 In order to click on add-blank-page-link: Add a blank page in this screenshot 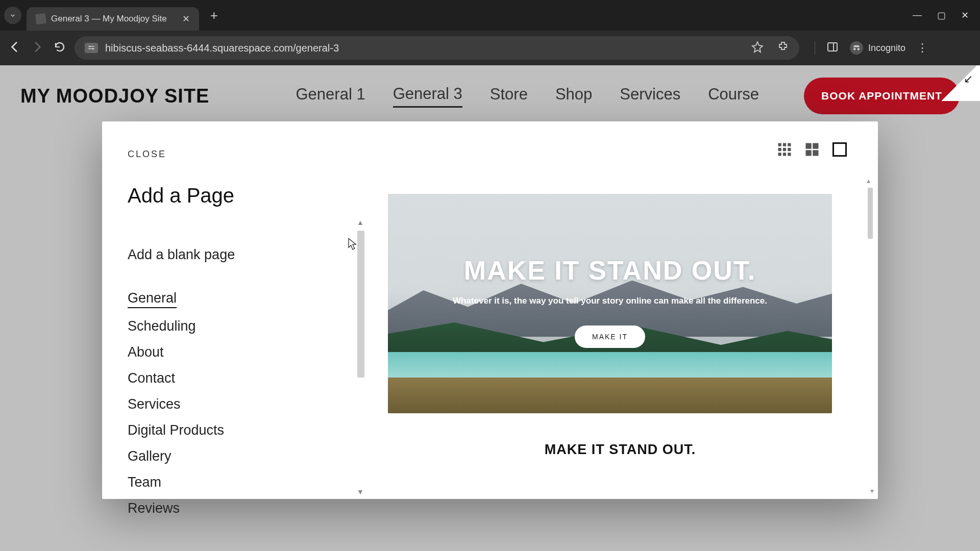, I will do `click(235, 255)`.